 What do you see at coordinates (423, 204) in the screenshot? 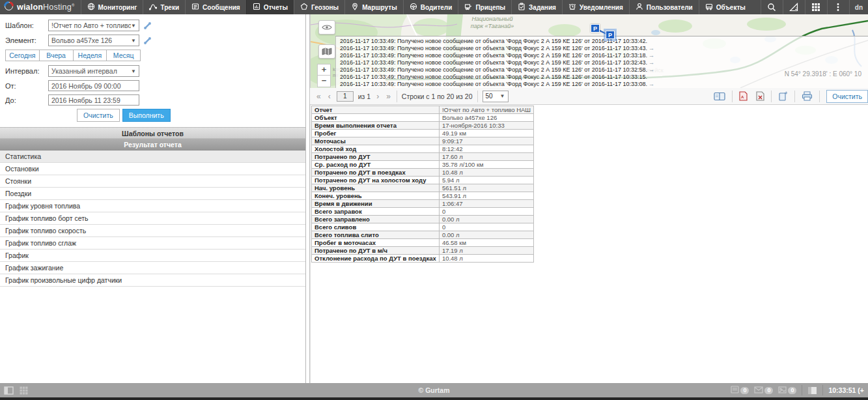
I see `report-table-row: Время в движении1:06:47` at bounding box center [423, 204].